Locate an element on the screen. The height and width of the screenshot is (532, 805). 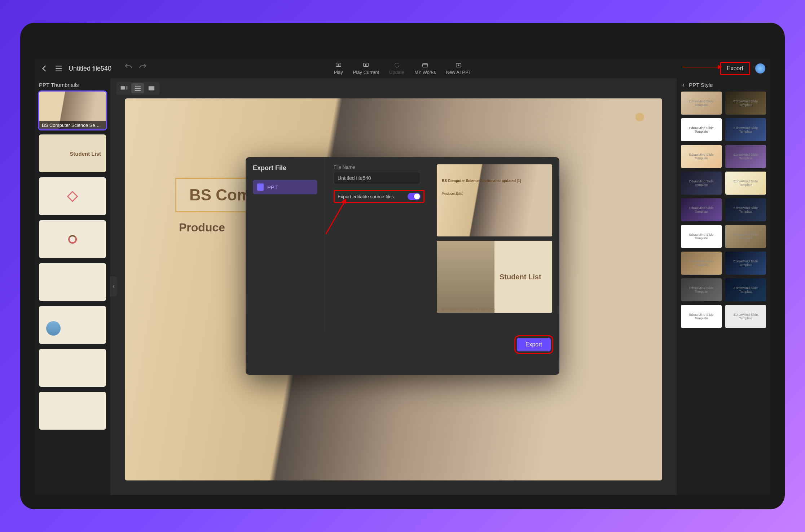
filename-label: File Name is located at coordinates (381, 167).